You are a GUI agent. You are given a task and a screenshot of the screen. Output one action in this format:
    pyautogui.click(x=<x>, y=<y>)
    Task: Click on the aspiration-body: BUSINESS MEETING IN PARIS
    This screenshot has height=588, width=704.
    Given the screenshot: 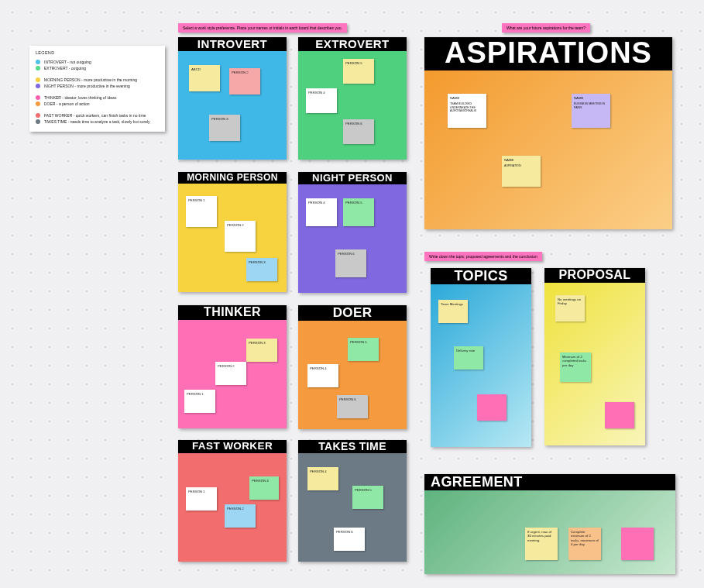 What is the action you would take?
    pyautogui.click(x=591, y=105)
    